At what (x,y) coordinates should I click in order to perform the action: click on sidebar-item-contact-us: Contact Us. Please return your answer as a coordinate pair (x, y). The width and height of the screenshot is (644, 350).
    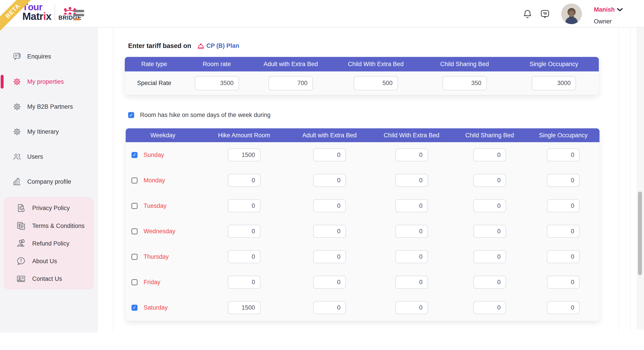
    Looking at the image, I should click on (49, 279).